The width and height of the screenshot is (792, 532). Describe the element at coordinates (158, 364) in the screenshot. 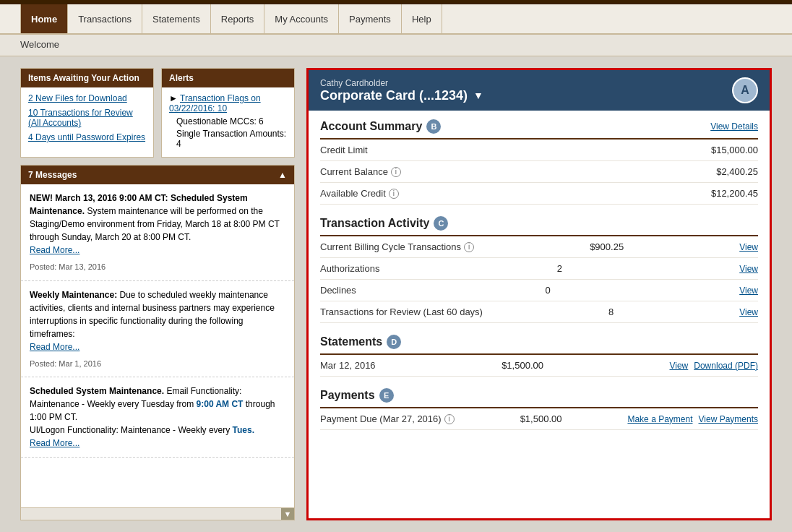

I see `message-2-date: Posted: Mar 1, 2016` at that location.